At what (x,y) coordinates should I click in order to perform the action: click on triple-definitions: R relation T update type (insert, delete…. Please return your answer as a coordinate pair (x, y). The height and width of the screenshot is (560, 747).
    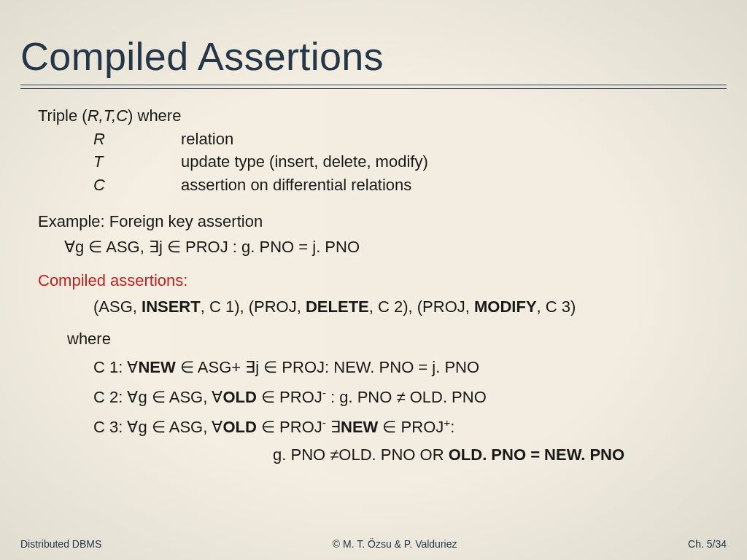
    Looking at the image, I should click on (233, 163).